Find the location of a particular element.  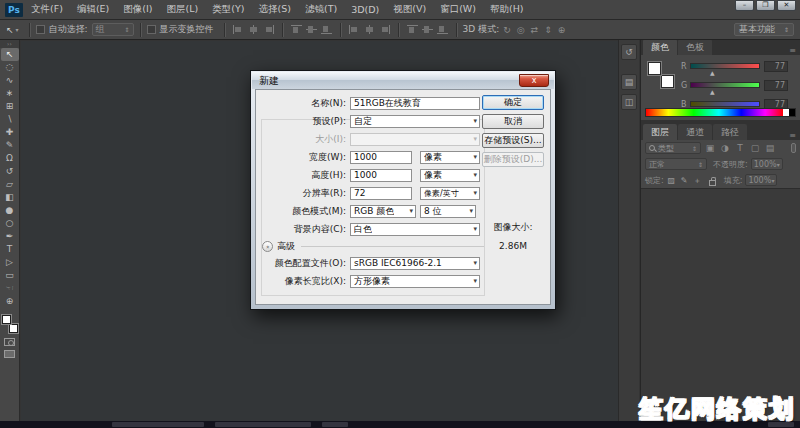

menu-item: 文件(F) is located at coordinates (47, 10).